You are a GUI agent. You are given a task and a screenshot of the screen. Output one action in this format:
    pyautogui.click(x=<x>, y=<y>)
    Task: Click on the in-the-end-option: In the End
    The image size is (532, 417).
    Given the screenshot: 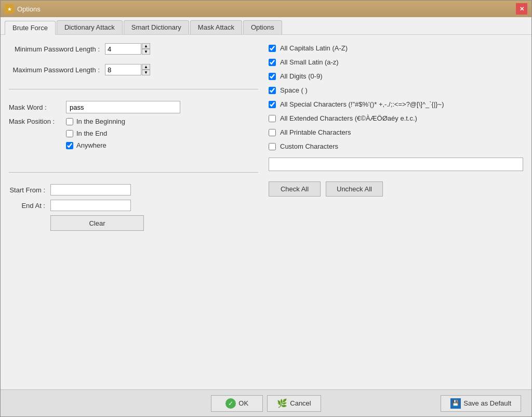 What is the action you would take?
    pyautogui.click(x=96, y=133)
    